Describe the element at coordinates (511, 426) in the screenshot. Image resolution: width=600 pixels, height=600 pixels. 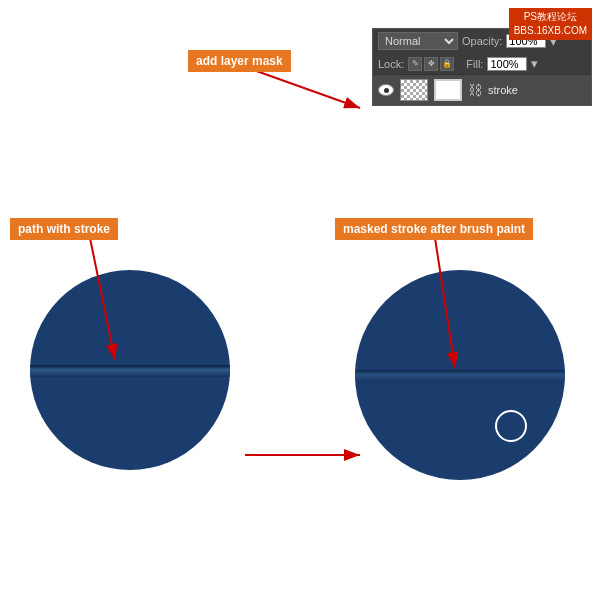
I see `brush-circle-indicator` at that location.